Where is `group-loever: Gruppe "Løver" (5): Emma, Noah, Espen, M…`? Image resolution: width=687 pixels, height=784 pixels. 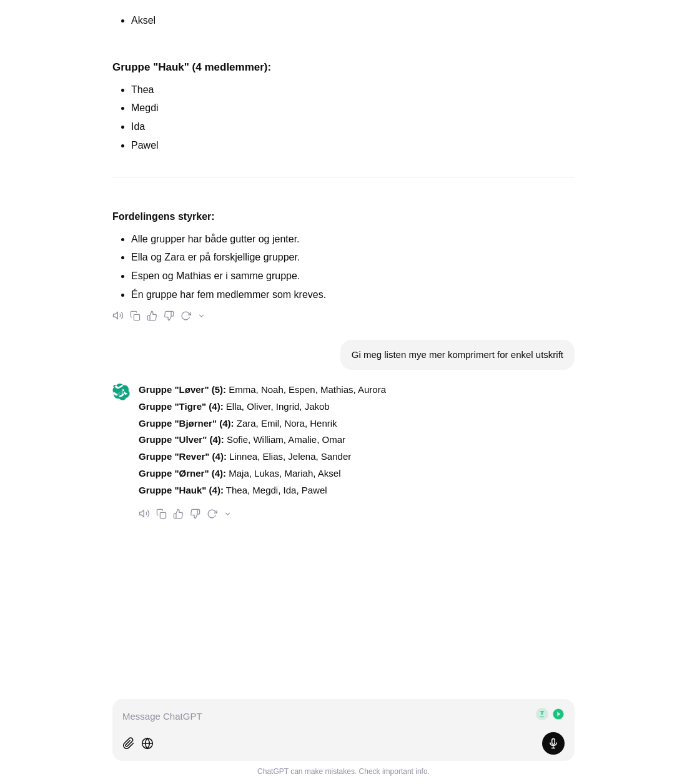 group-loever: Gruppe "Løver" (5): Emma, Noah, Espen, M… is located at coordinates (357, 390).